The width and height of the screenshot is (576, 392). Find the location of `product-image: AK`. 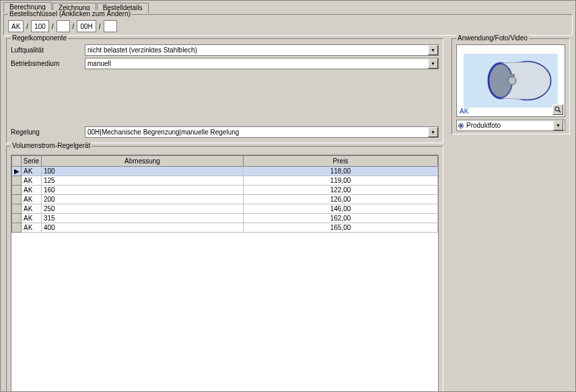

product-image: AK is located at coordinates (511, 81).